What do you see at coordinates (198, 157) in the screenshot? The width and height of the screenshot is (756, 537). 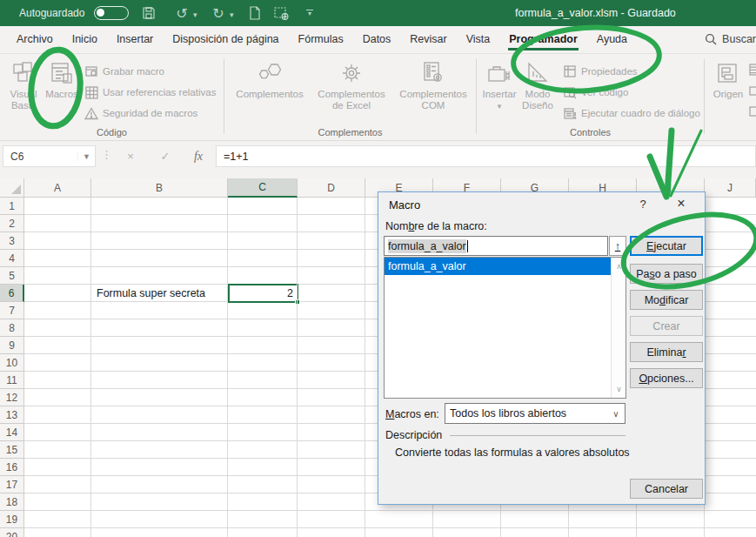 I see `insert-function-icon: fx` at bounding box center [198, 157].